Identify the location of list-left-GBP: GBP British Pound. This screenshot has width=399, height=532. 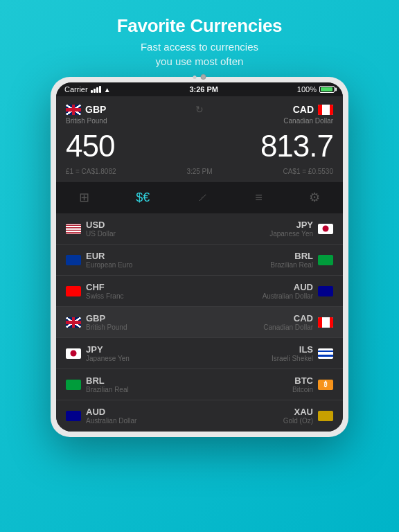
(96, 322).